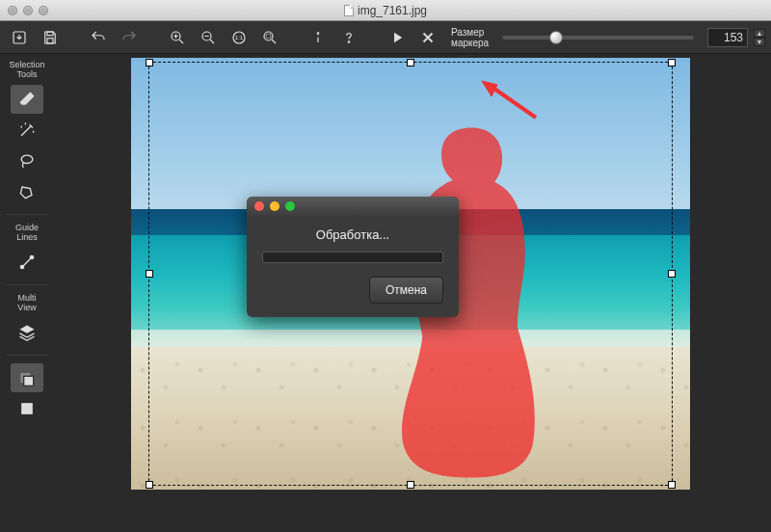  I want to click on slider-thumb, so click(556, 38).